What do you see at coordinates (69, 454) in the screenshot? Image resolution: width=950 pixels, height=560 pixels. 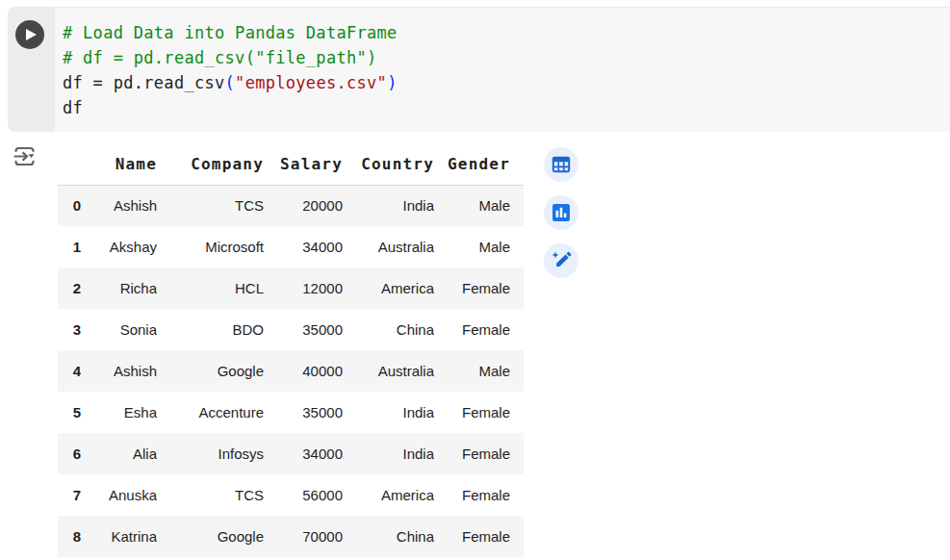 I see `row-index: 6` at bounding box center [69, 454].